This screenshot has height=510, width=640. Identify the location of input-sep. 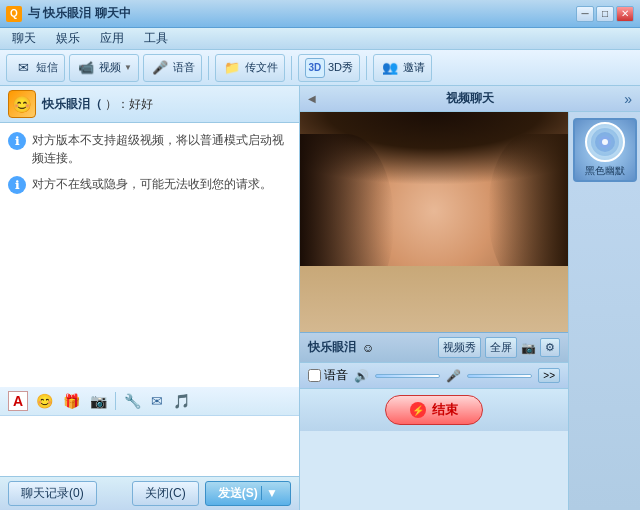
(116, 401).